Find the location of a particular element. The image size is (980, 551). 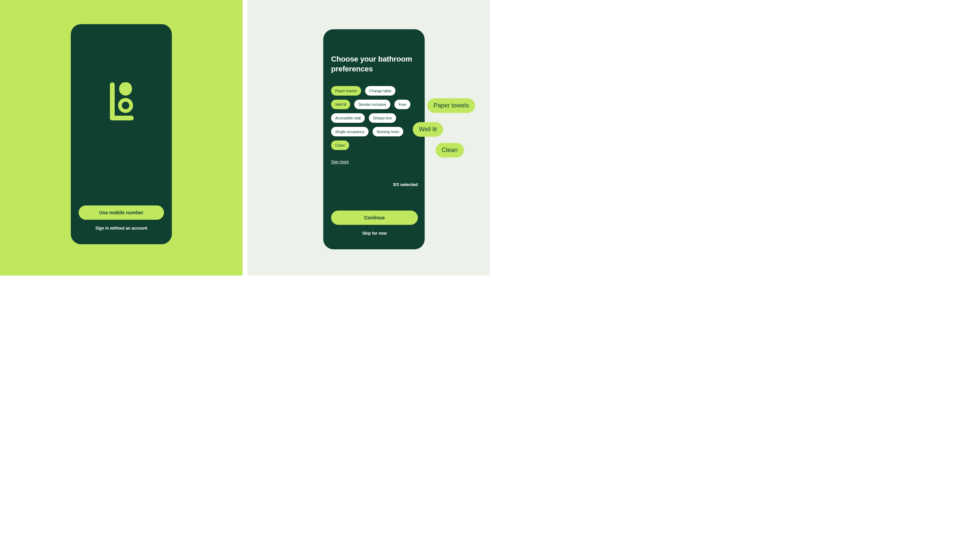

login-phone: Use mobile number Sign in without an acc… is located at coordinates (121, 134).